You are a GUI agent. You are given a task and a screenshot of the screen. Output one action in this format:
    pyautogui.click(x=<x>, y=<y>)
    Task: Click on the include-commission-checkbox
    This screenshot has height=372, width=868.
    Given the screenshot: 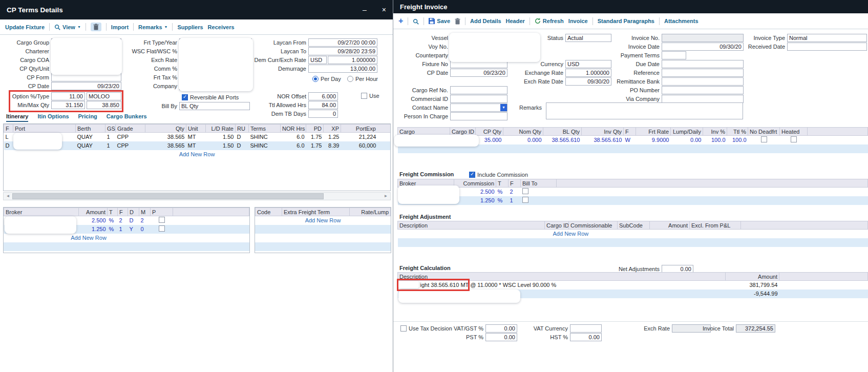 What is the action you would take?
    pyautogui.click(x=472, y=175)
    